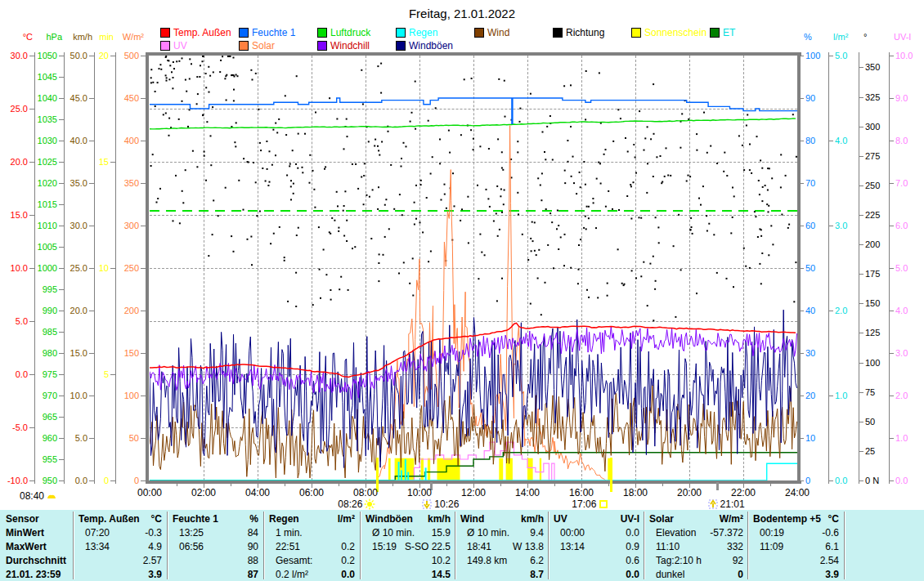 The height and width of the screenshot is (581, 924). Describe the element at coordinates (54, 38) in the screenshot. I see `axis-unit-hpa: hPa` at that location.